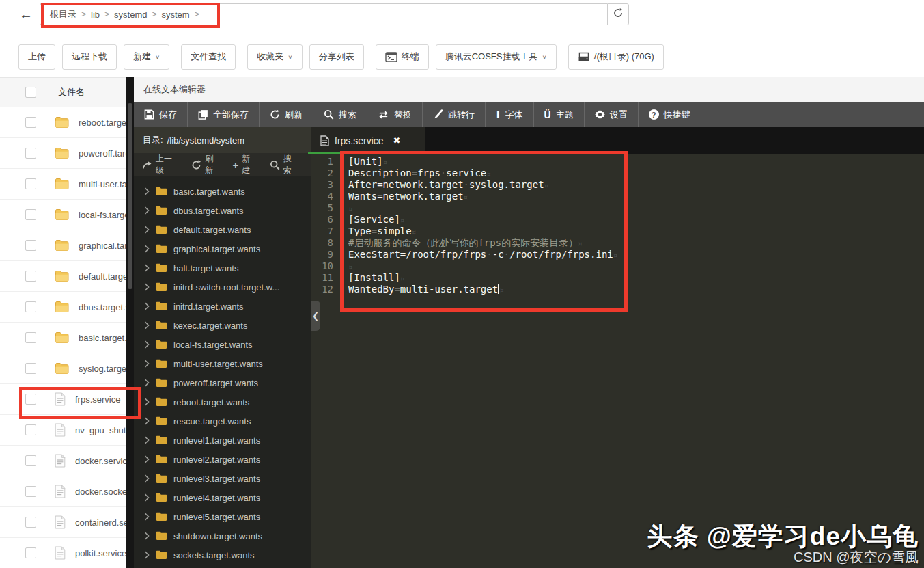 The height and width of the screenshot is (568, 924). I want to click on breadcrumb-item: lib, so click(96, 15).